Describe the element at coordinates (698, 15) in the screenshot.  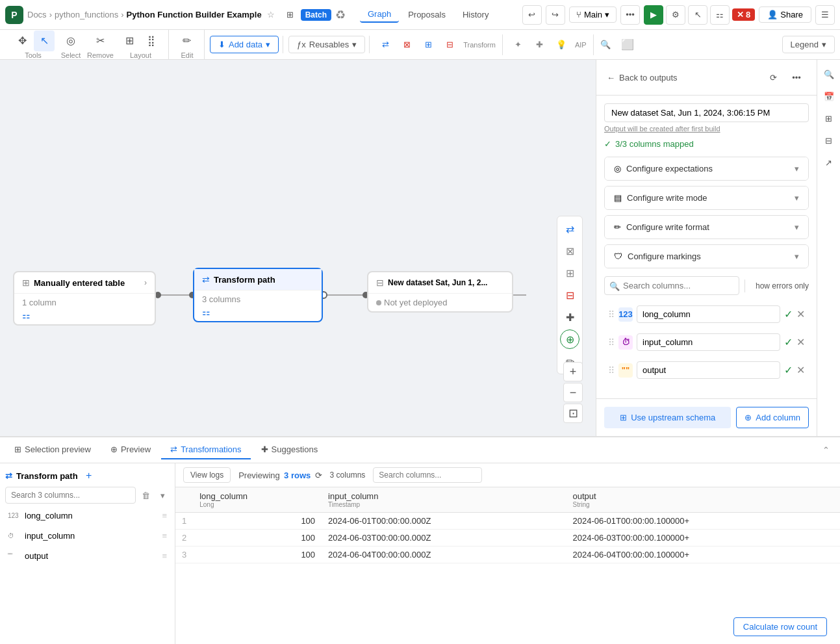
I see `cursor-btn: ↖` at that location.